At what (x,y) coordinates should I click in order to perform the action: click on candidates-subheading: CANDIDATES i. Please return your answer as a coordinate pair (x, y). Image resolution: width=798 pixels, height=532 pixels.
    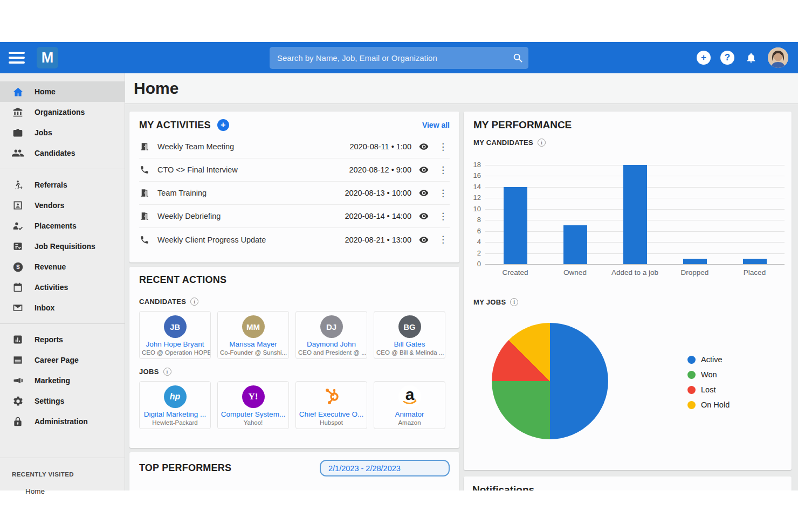
    Looking at the image, I should click on (294, 302).